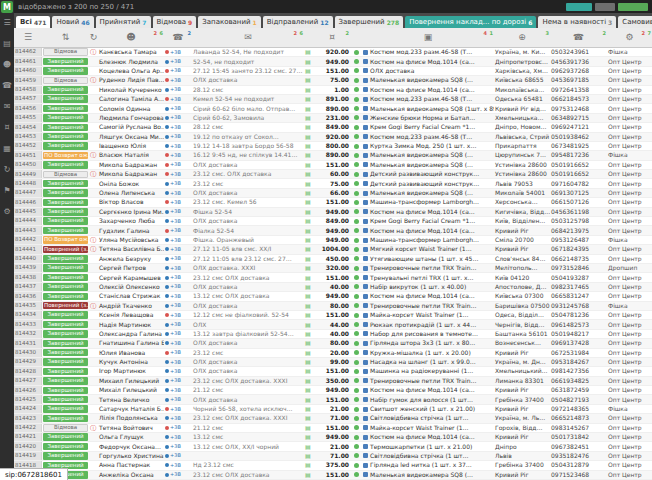  What do you see at coordinates (28, 38) in the screenshot?
I see `select-column-icon: ☰` at bounding box center [28, 38].